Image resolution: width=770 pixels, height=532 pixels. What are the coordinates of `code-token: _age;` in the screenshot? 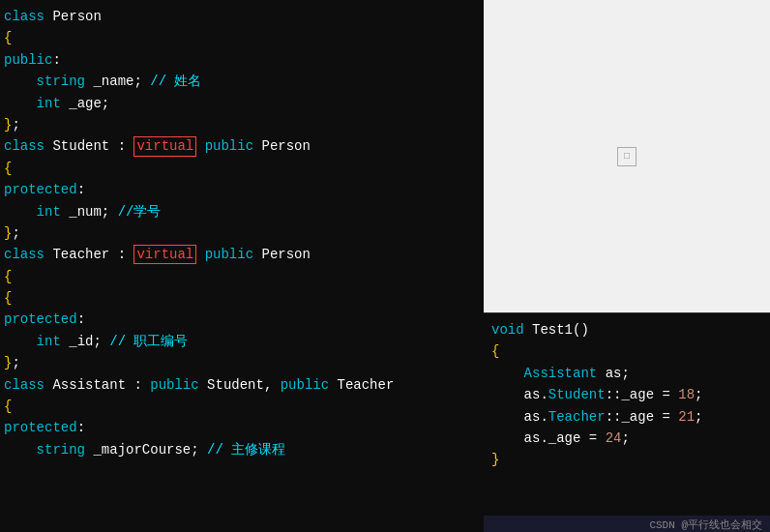 It's located at (85, 103).